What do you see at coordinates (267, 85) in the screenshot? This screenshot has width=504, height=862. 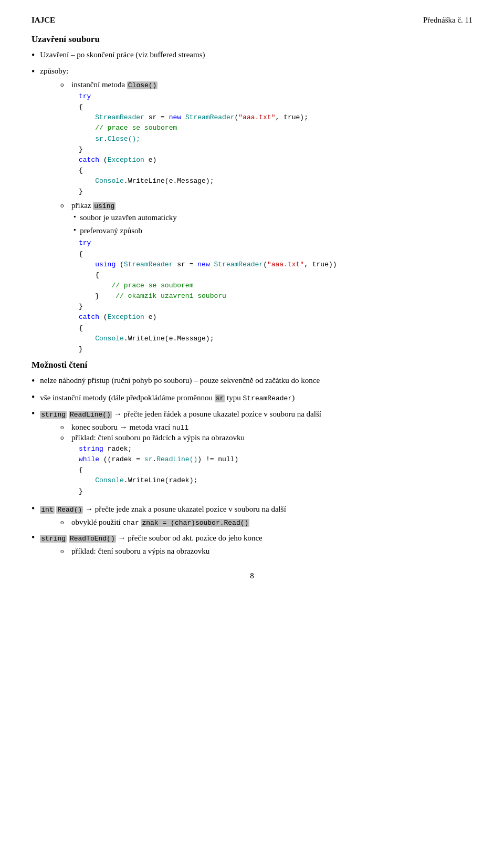 I see `indent-close: o instanční metoda Close()` at bounding box center [267, 85].